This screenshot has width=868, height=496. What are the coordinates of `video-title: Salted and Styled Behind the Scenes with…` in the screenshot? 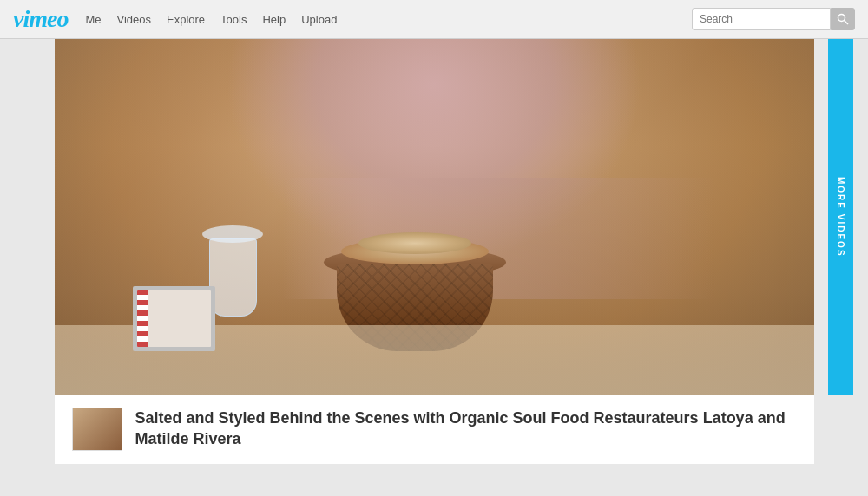 It's located at (466, 428).